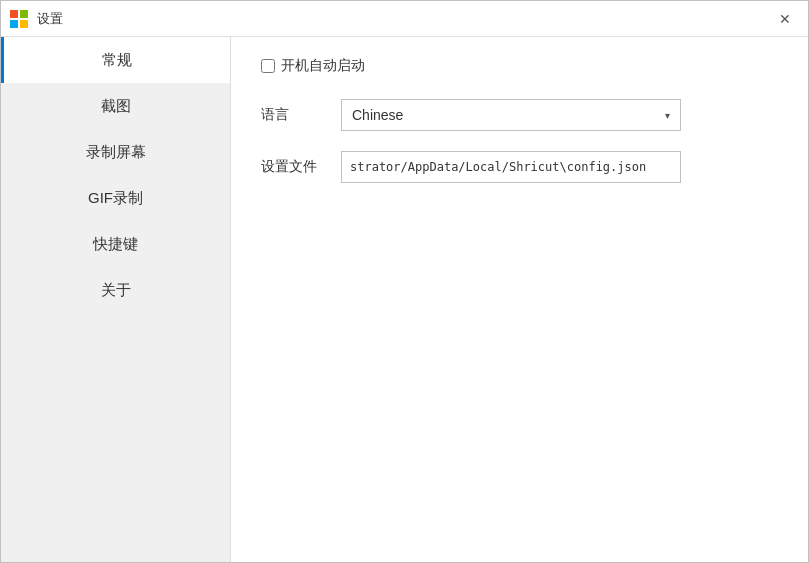  I want to click on config-file-label: 设置文件, so click(301, 167).